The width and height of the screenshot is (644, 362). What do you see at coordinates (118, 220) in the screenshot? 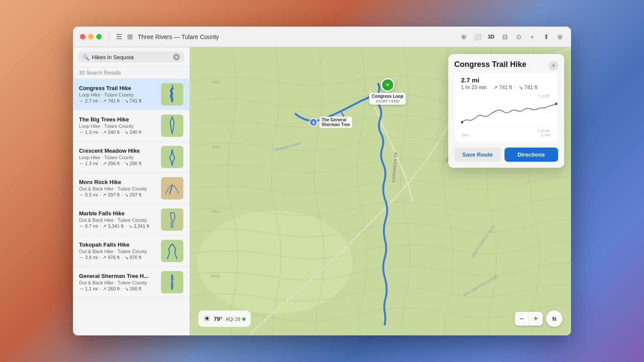
I see `hike-info: Marble Falls Hike Out & Back Hike · Tula…` at bounding box center [118, 220].